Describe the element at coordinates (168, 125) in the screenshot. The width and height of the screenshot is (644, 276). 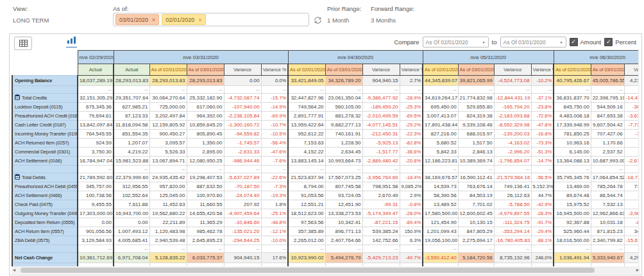
I see `table-cell: 12,159,805.92` at that location.